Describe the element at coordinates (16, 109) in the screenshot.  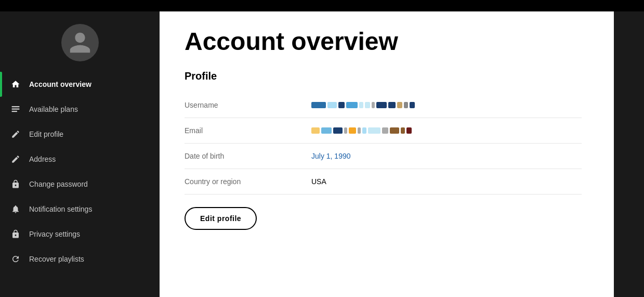
I see `plans-icon` at that location.